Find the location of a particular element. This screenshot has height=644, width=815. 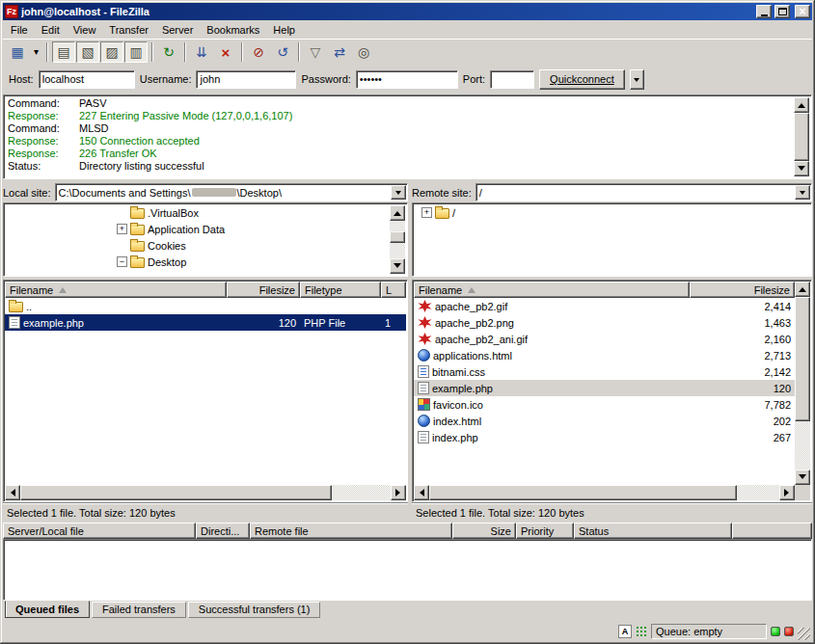

log-scrollbar is located at coordinates (801, 137).